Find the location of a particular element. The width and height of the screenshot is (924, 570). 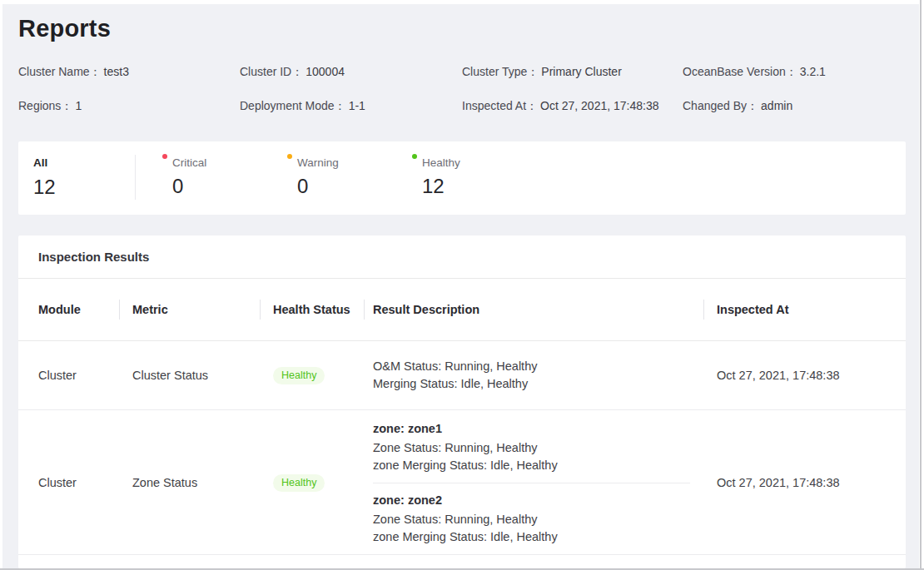

info-label: Inspected At： is located at coordinates (499, 106).